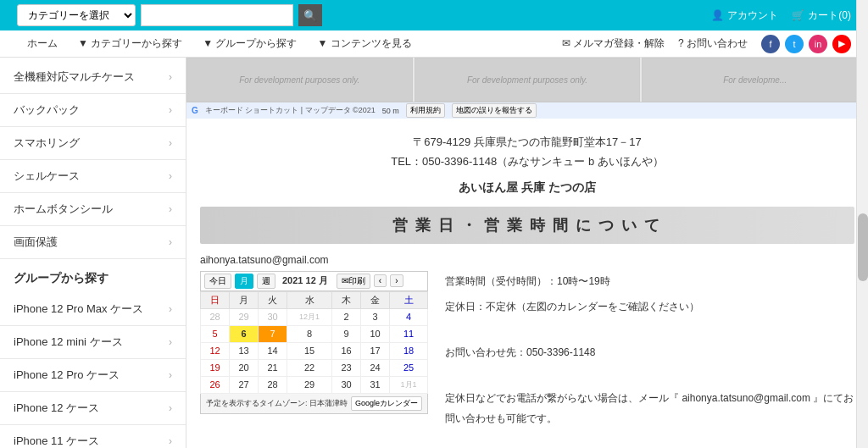 This screenshot has width=868, height=448. I want to click on table-row: 5 6 7 8 9 10 11, so click(314, 334).